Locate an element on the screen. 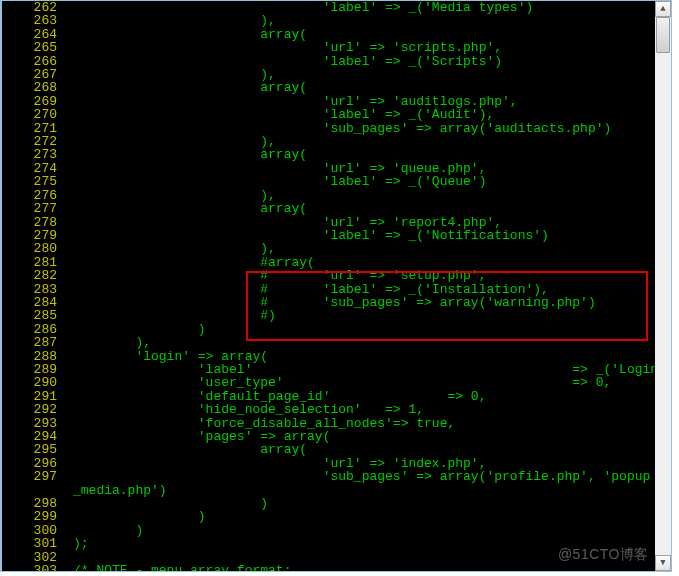 This screenshot has width=679, height=576. scroll-down-button: ▼ is located at coordinates (663, 563).